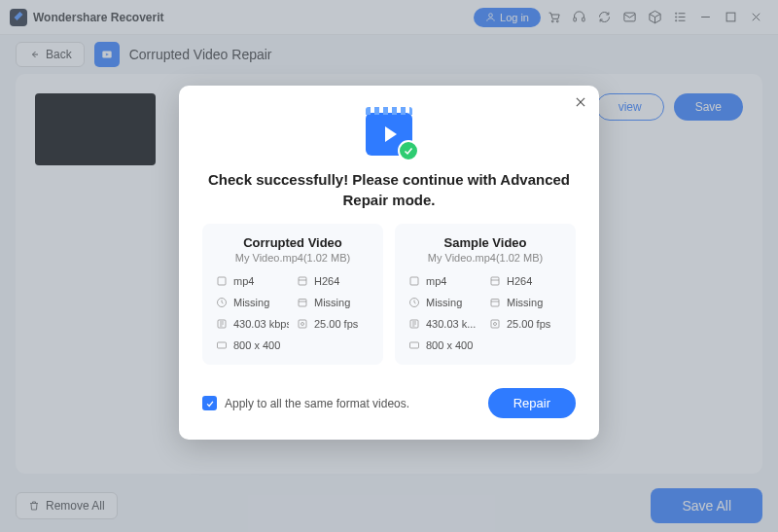 The image size is (778, 532). I want to click on sample-heading: Sample Video, so click(485, 243).